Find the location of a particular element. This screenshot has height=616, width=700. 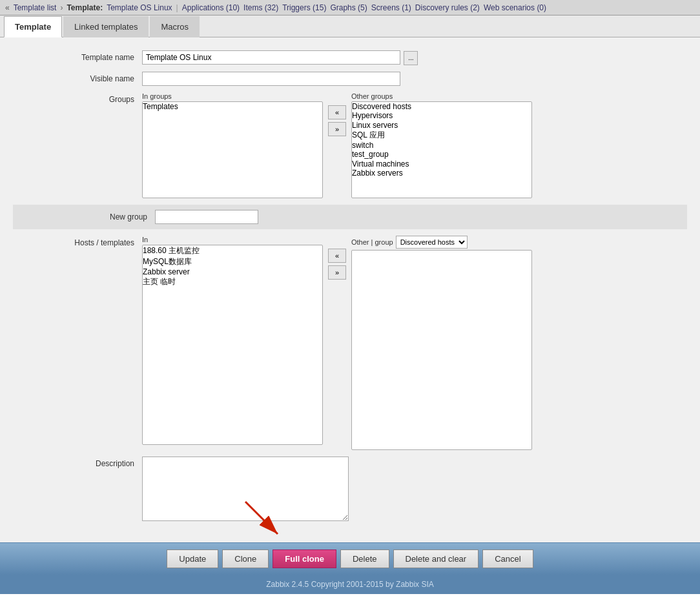

cancel-button: Cancel is located at coordinates (508, 559).